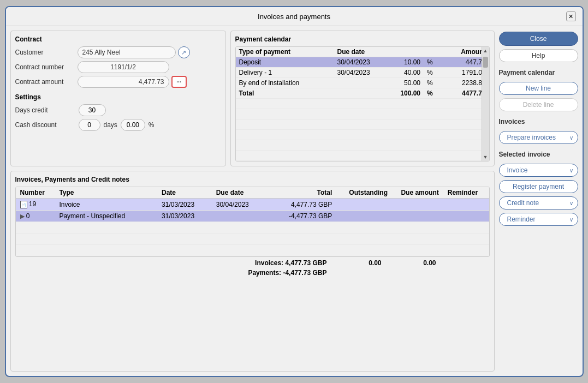 The width and height of the screenshot is (588, 383). I want to click on payment-calendar-row: Total 100.00 % 4477.73, so click(363, 94).